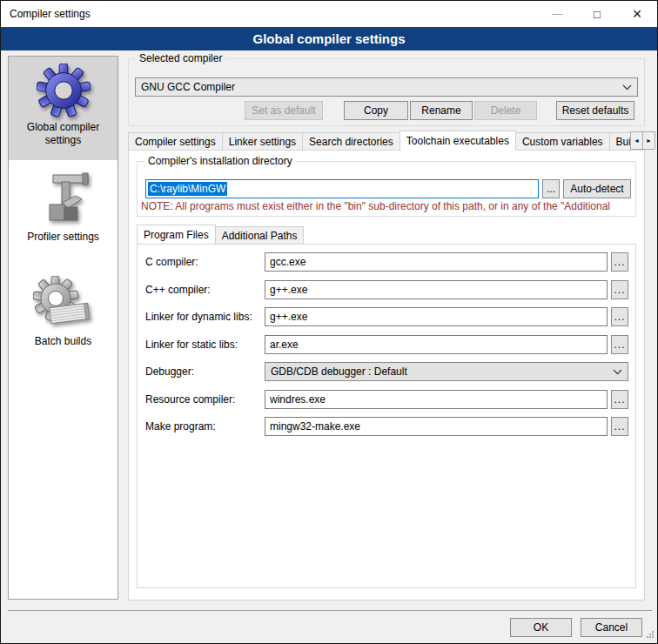 The image size is (658, 644). I want to click on resize-grip, so click(648, 632).